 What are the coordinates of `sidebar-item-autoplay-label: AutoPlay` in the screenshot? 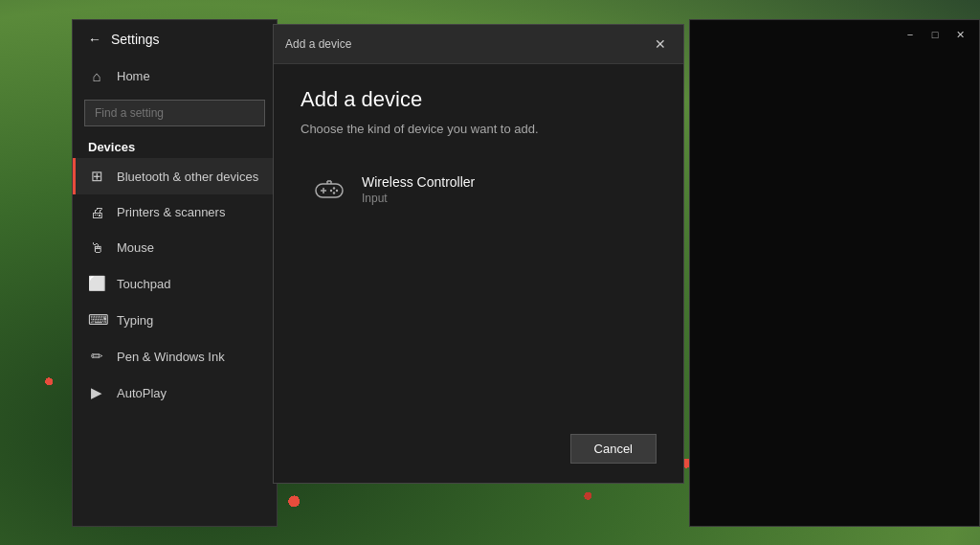 It's located at (142, 393).